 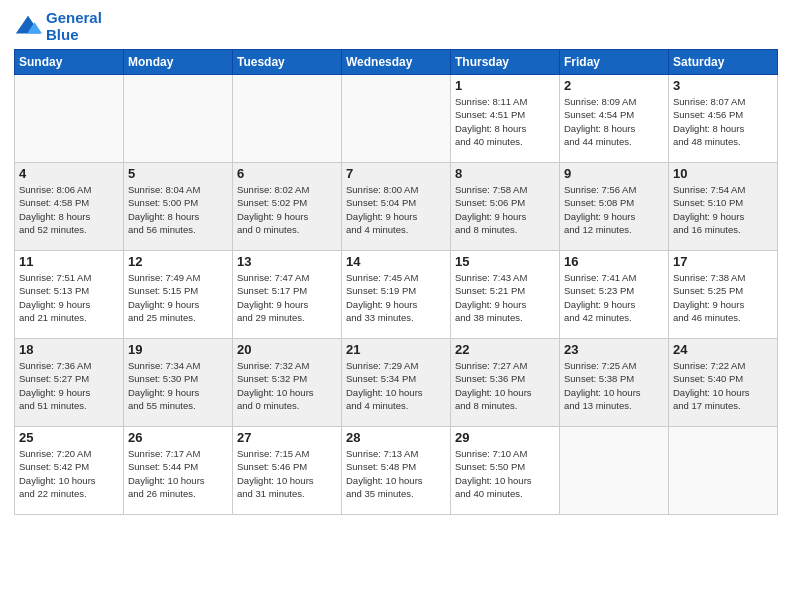 What do you see at coordinates (288, 383) in the screenshot?
I see `calendar-cell: 20Sunrise: 7:32 AMSunset: 5:32 PMDayligh…` at bounding box center [288, 383].